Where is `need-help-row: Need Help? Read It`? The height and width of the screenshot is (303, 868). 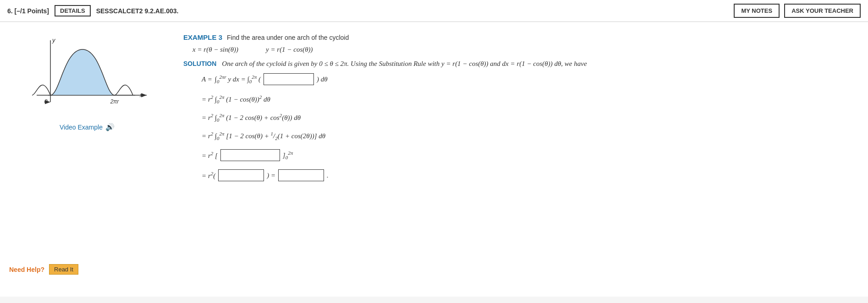 need-help-row: Need Help? Read It is located at coordinates (87, 263).